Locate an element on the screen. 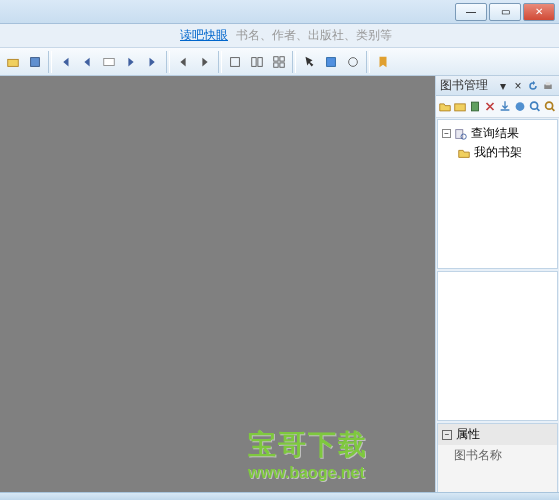  folder-open-icon is located at coordinates (445, 106).